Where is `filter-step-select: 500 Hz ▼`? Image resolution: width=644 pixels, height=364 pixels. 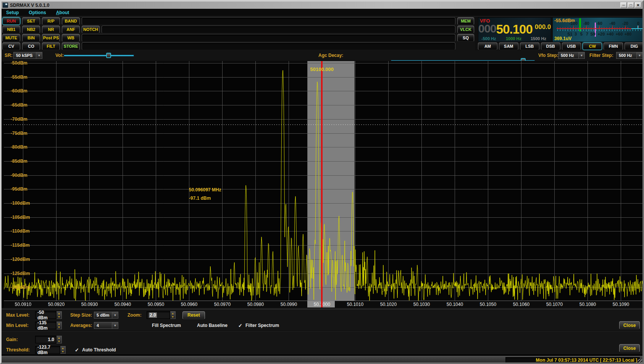 filter-step-select: 500 Hz ▼ is located at coordinates (629, 55).